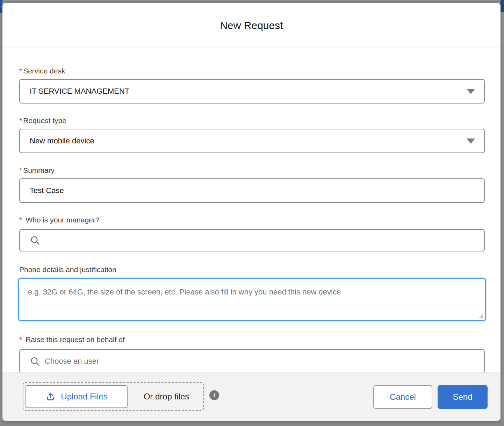  What do you see at coordinates (252, 26) in the screenshot?
I see `modal-title: New Request` at bounding box center [252, 26].